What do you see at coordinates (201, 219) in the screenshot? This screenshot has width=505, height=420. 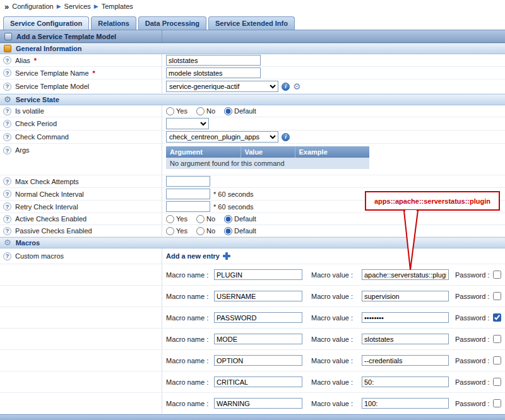 I see `active-no-radio` at bounding box center [201, 219].